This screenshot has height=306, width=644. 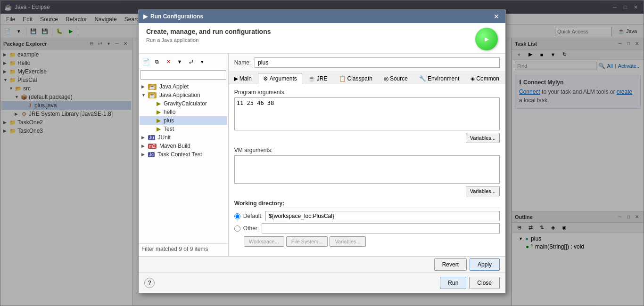 I want to click on run-icon-test: ▶, so click(x=158, y=129).